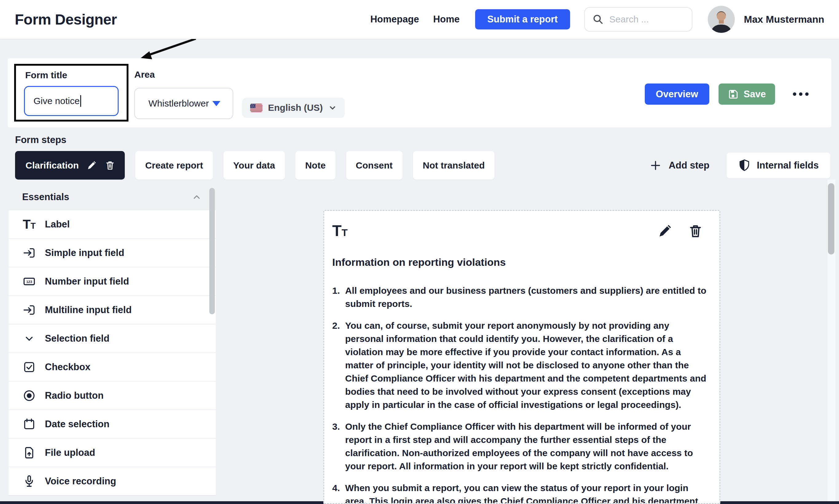 The height and width of the screenshot is (504, 839). What do you see at coordinates (784, 20) in the screenshot?
I see `user-name: Max Mustermann` at bounding box center [784, 20].